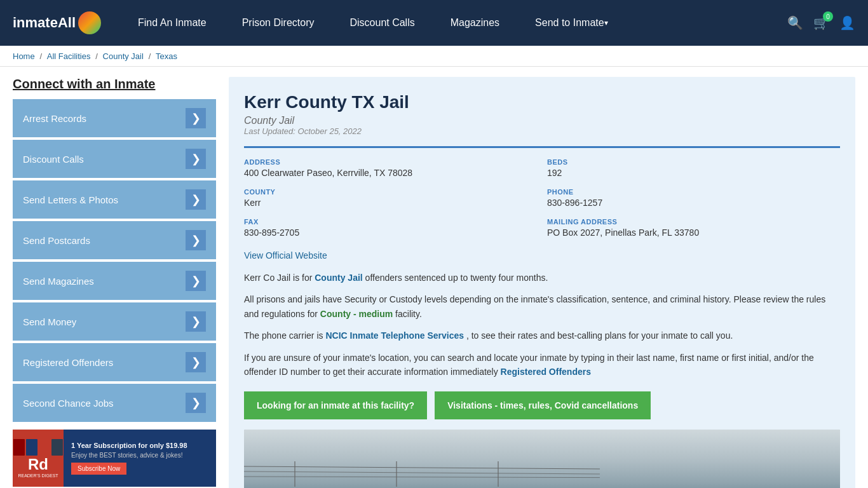 The image size is (868, 488). What do you see at coordinates (114, 322) in the screenshot?
I see `sidebar-item-send-money: Send Money ❯` at bounding box center [114, 322].